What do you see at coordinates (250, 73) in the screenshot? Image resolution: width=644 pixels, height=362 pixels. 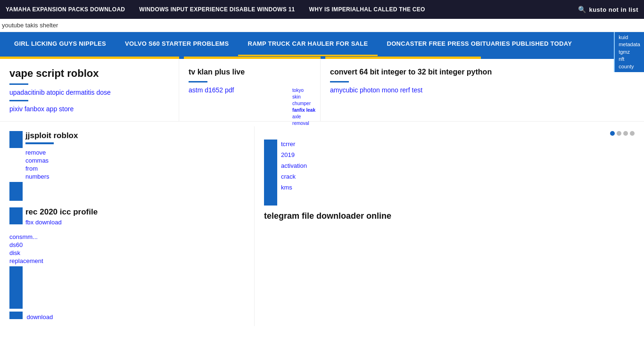 I see `col2-title: tv klan plus live` at bounding box center [250, 73].